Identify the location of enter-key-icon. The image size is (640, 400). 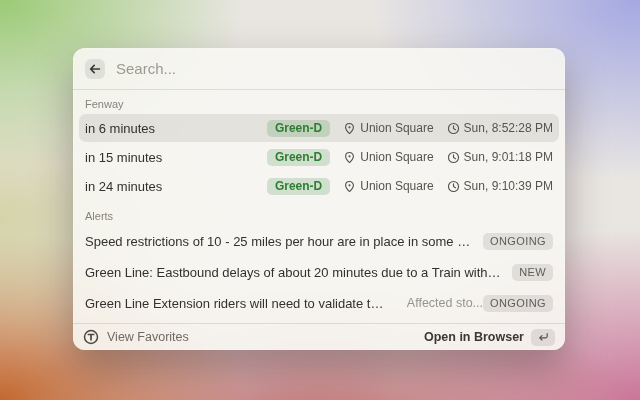
(543, 338).